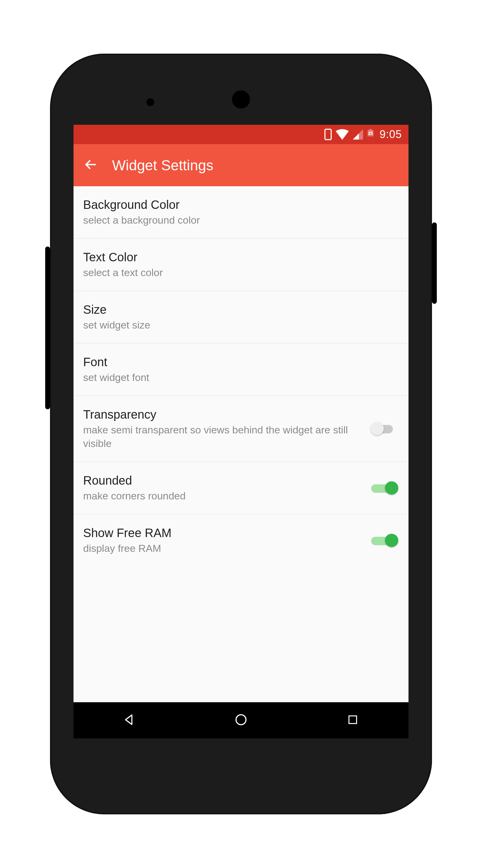 This screenshot has height=868, width=482. What do you see at coordinates (222, 414) in the screenshot?
I see `setting-title: Transparency` at bounding box center [222, 414].